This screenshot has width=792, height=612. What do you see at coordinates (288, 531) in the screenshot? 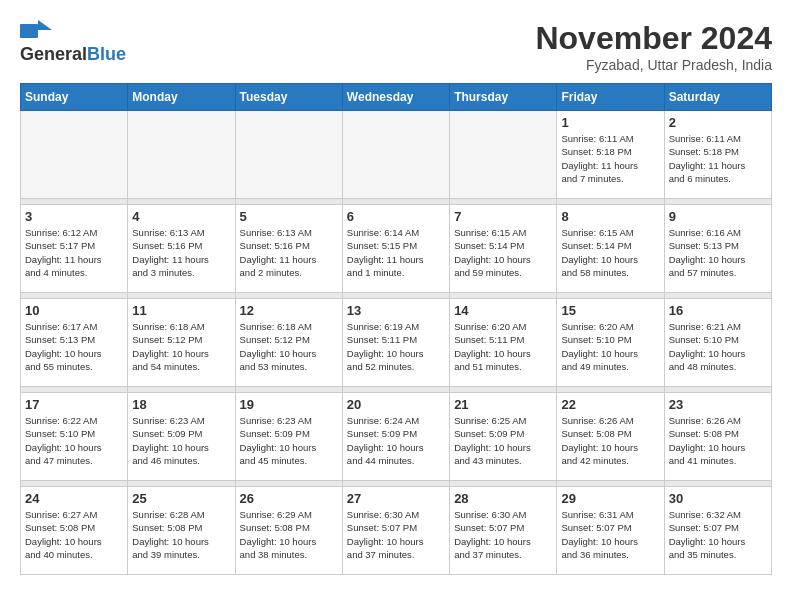
I see `calendar-cell: 26Sunrise: 6:29 AMSunset: 5:08 PMDayligh…` at bounding box center [288, 531].